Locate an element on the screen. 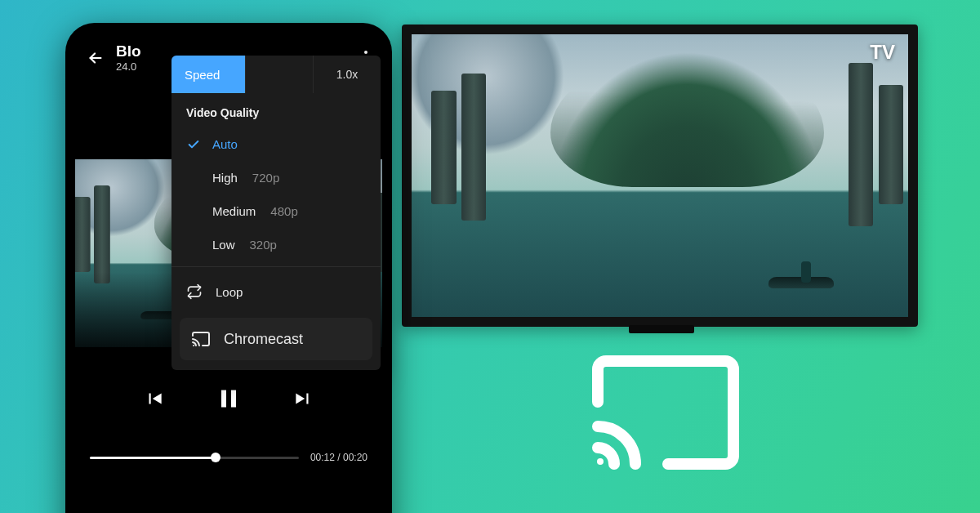 This screenshot has height=513, width=980. quality-option-label: Medium is located at coordinates (234, 211).